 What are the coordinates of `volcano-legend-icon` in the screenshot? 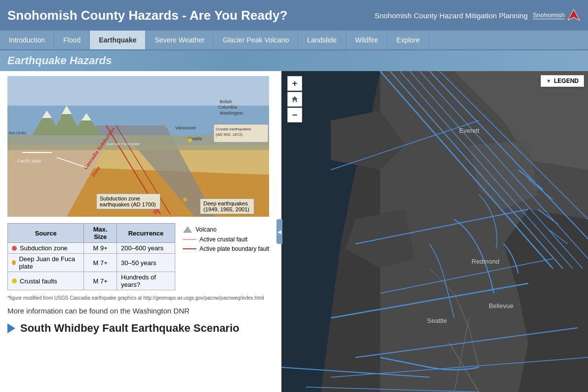 It's located at (188, 230).